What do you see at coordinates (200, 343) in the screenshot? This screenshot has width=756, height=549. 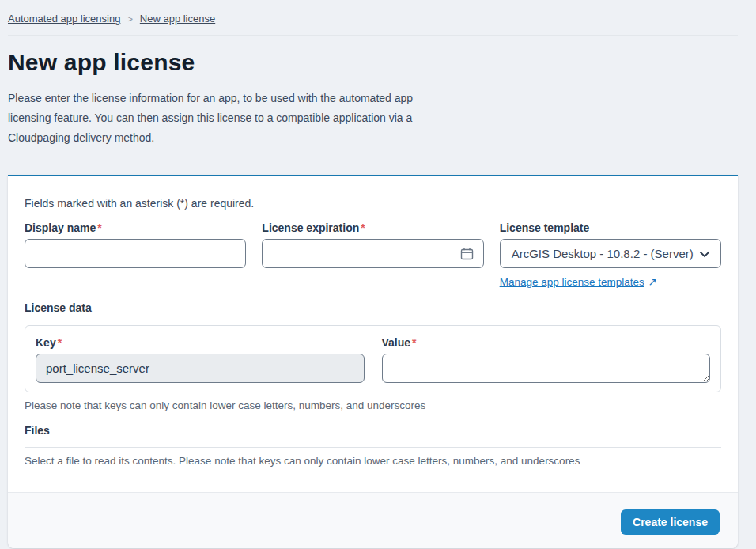 I see `key-label: Key*` at bounding box center [200, 343].